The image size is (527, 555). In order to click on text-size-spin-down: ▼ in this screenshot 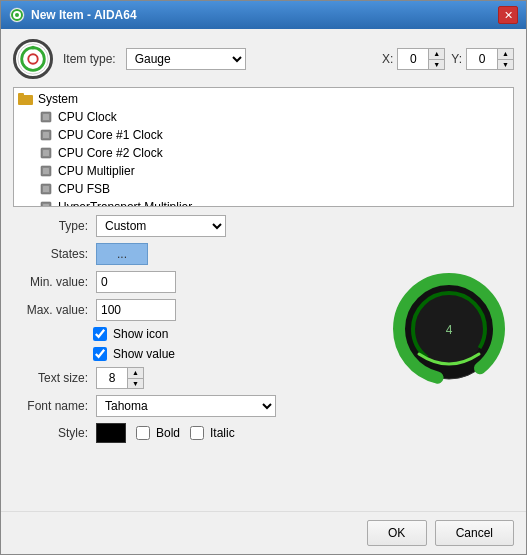, I will do `click(136, 384)`.